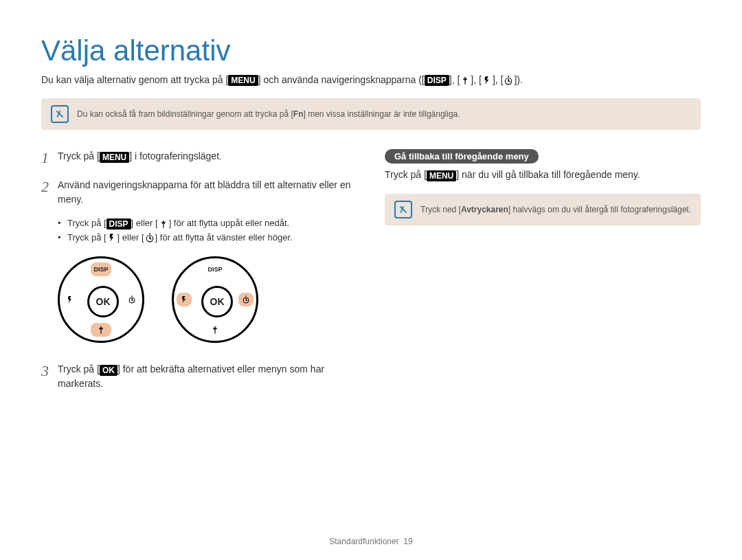 The height and width of the screenshot is (560, 742). I want to click on info-box-shutter: Tryck ned [Avtryckaren] halvvägs om du v…, so click(543, 210).